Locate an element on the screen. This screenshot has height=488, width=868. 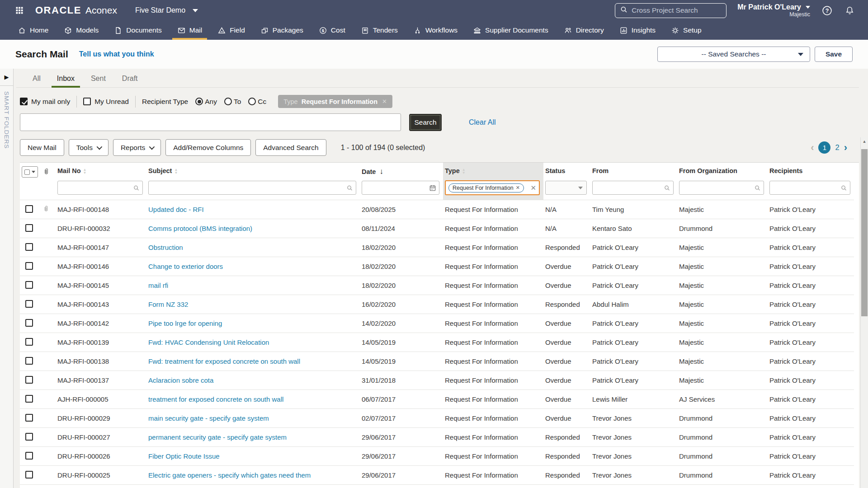
cross-project-search-input is located at coordinates (676, 10).